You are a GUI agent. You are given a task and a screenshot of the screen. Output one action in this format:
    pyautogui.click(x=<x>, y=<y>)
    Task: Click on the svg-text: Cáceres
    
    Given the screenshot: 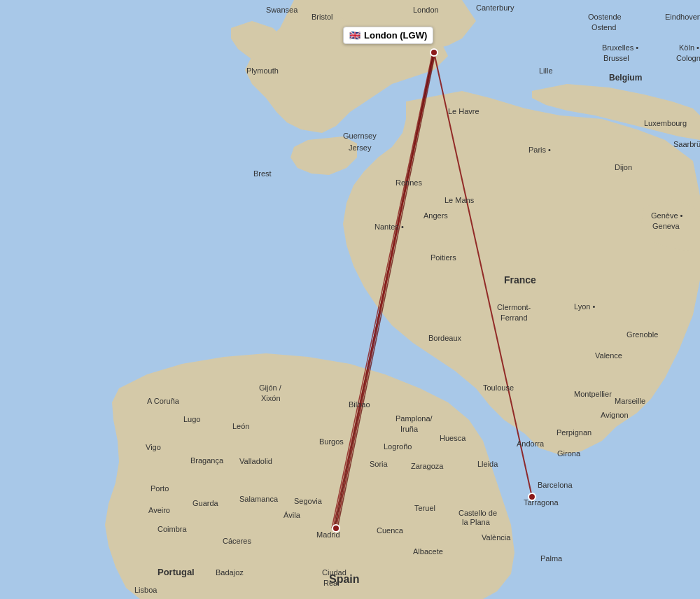 What is the action you would take?
    pyautogui.click(x=237, y=541)
    